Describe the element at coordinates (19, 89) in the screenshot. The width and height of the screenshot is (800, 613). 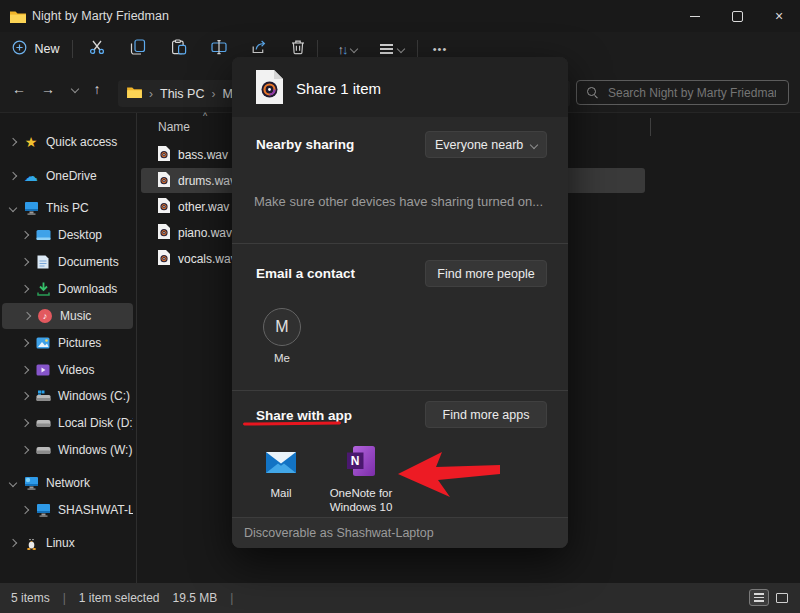
I see `back-button: ←` at that location.